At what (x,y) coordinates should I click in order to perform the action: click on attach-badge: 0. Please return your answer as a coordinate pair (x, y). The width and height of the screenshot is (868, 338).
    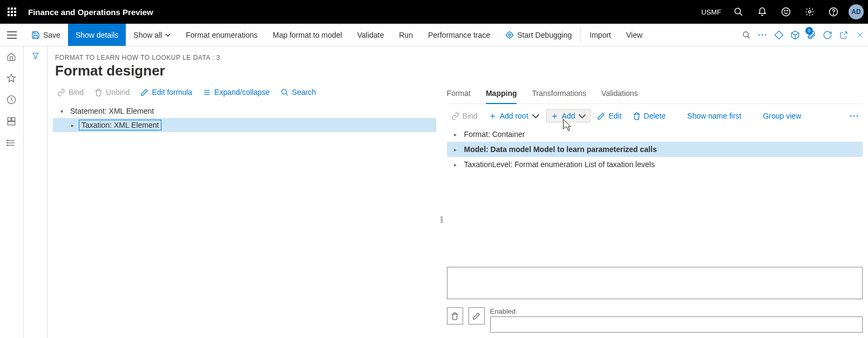
    Looking at the image, I should click on (809, 31).